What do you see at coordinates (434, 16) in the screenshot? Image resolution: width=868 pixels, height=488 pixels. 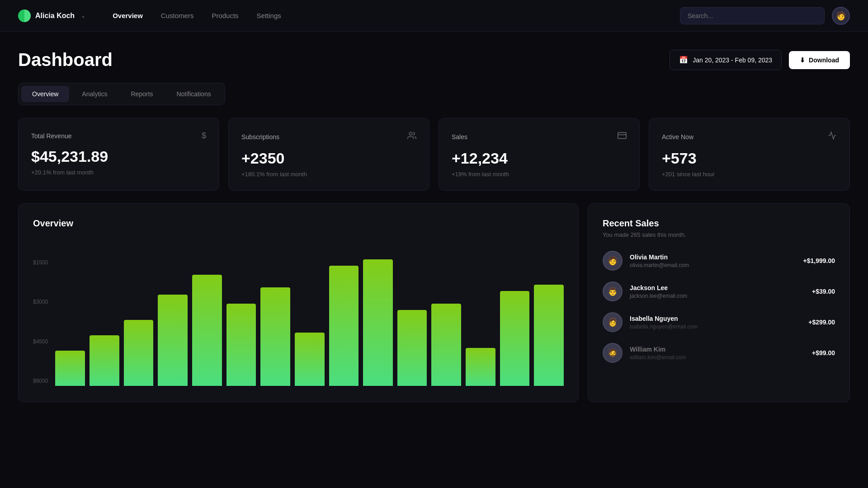 I see `navbar: Alicia Koch ⌄ Overview Customers Product…` at bounding box center [434, 16].